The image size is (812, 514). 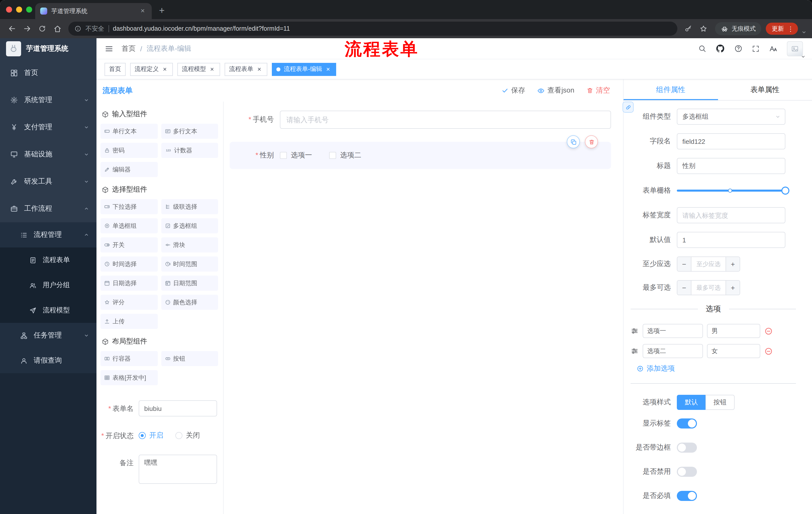 What do you see at coordinates (731, 215) in the screenshot?
I see `label-width-input` at bounding box center [731, 215].